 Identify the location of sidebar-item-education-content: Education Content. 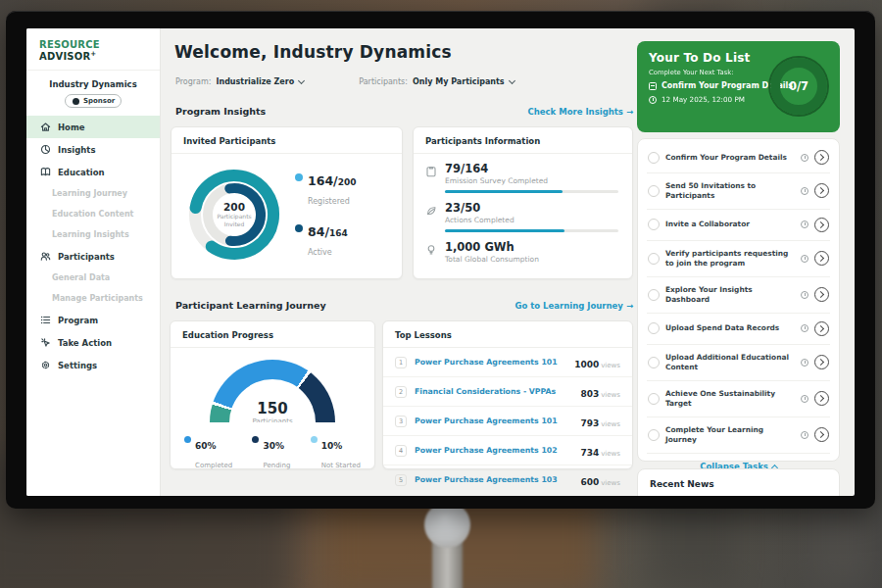
(93, 214).